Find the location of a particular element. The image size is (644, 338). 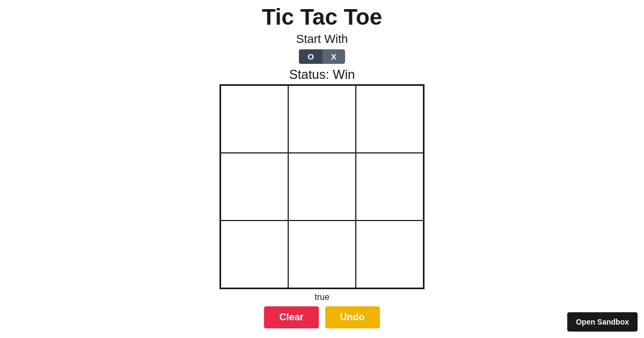

open-sandbox-button: Open Sandbox is located at coordinates (602, 322).